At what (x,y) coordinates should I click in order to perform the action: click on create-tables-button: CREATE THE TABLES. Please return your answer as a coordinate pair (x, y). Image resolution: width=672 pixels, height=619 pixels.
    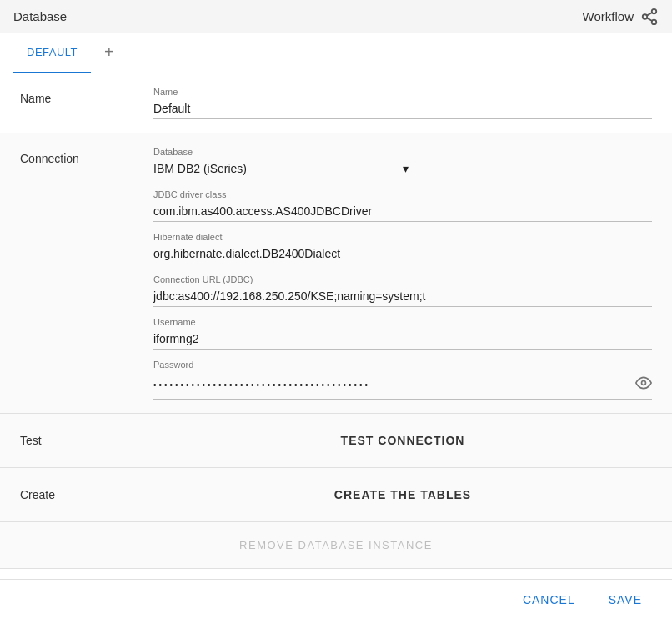
    Looking at the image, I should click on (403, 495).